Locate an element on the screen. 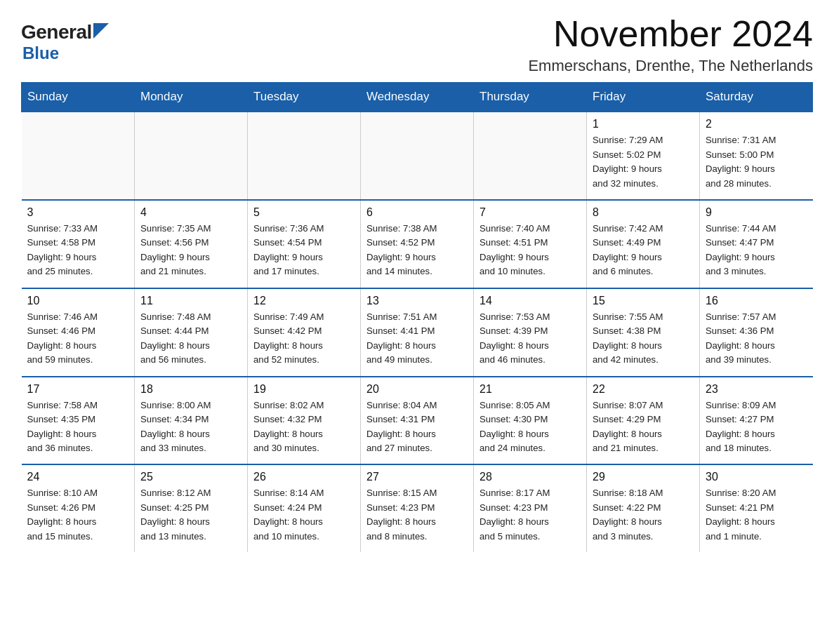 The width and height of the screenshot is (834, 644). calendar-header: SundayMondayTuesdayWednesdayThursdayFrid… is located at coordinates (417, 98).